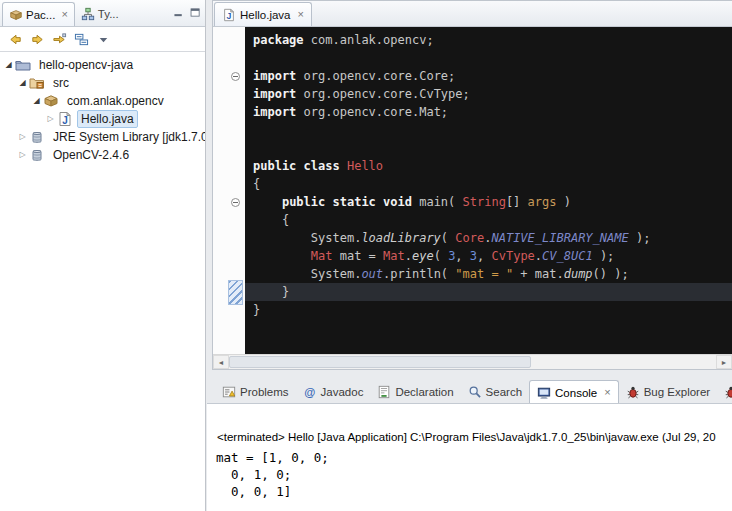 This screenshot has width=732, height=511. I want to click on tree-item-src: ◢src, so click(102, 83).